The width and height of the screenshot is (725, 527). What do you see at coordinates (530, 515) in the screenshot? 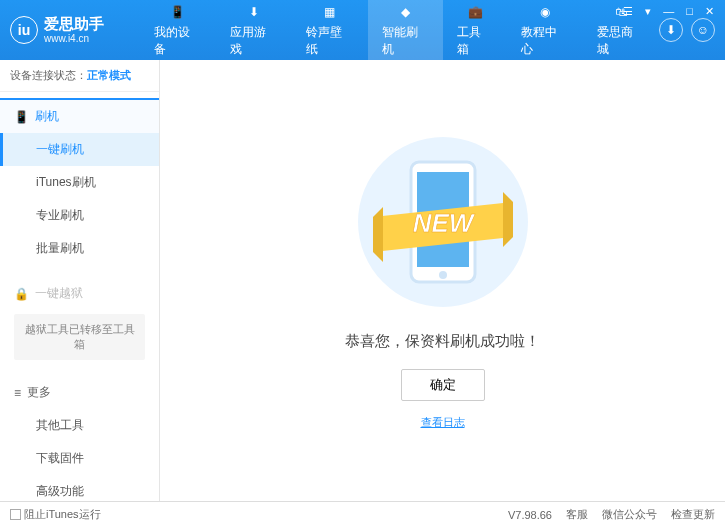
I see `version-label: V7.98.66` at bounding box center [530, 515].